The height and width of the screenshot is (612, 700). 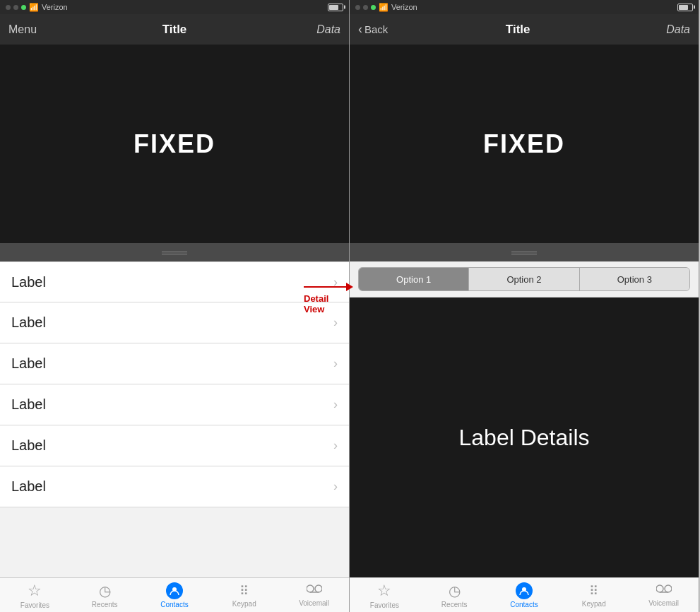 I want to click on seg-option-3: Option 3, so click(x=634, y=279).